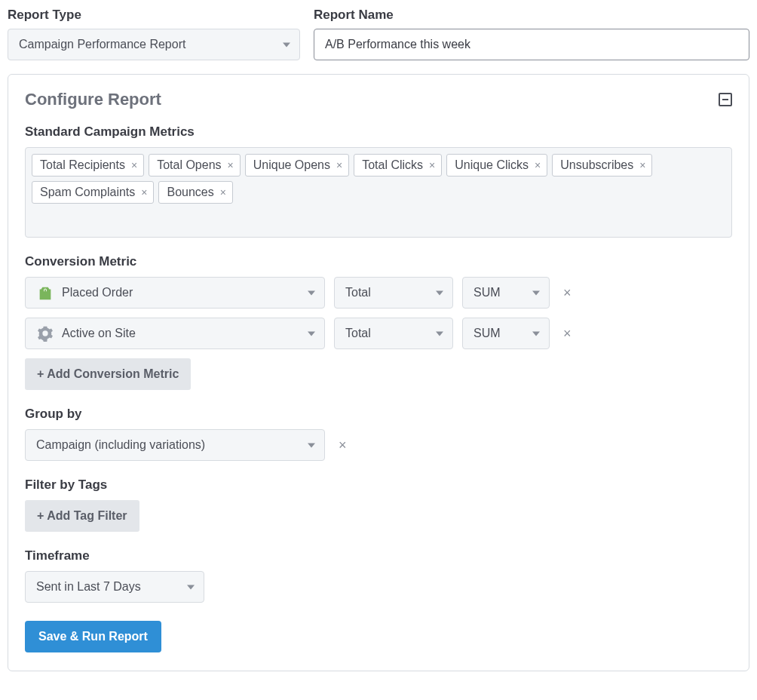 The height and width of the screenshot is (700, 757). Describe the element at coordinates (83, 165) in the screenshot. I see `metric-tag-label: Total Recipients` at that location.